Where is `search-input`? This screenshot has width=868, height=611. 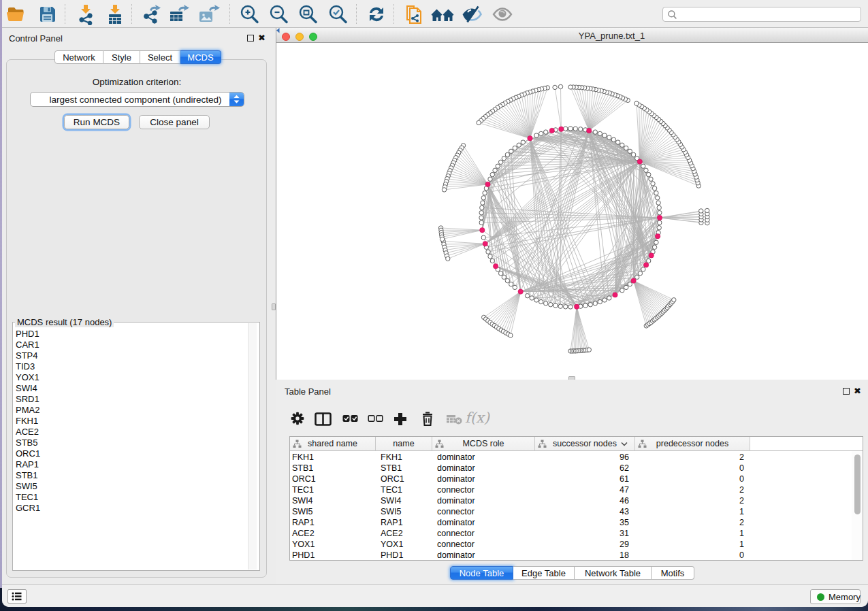 search-input is located at coordinates (768, 14).